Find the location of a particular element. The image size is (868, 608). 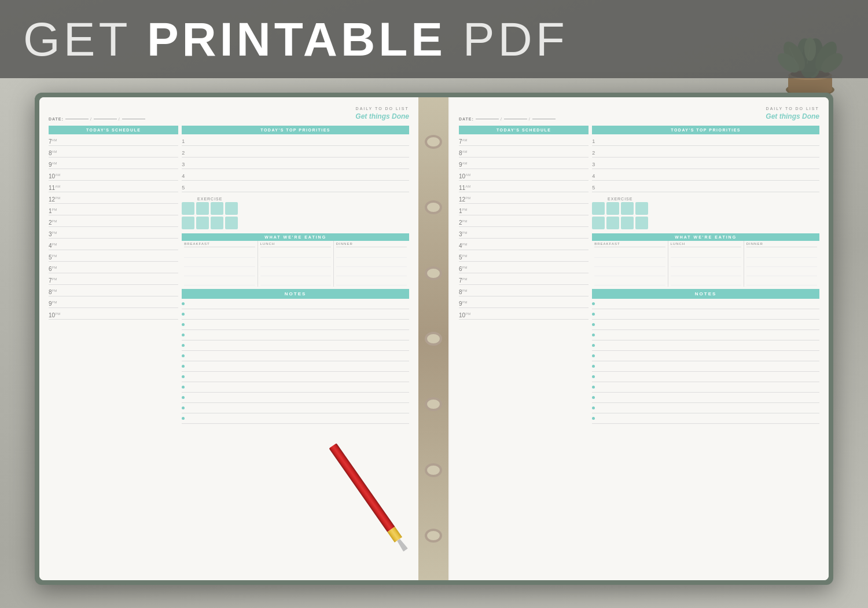

left-date-underline is located at coordinates (77, 119).